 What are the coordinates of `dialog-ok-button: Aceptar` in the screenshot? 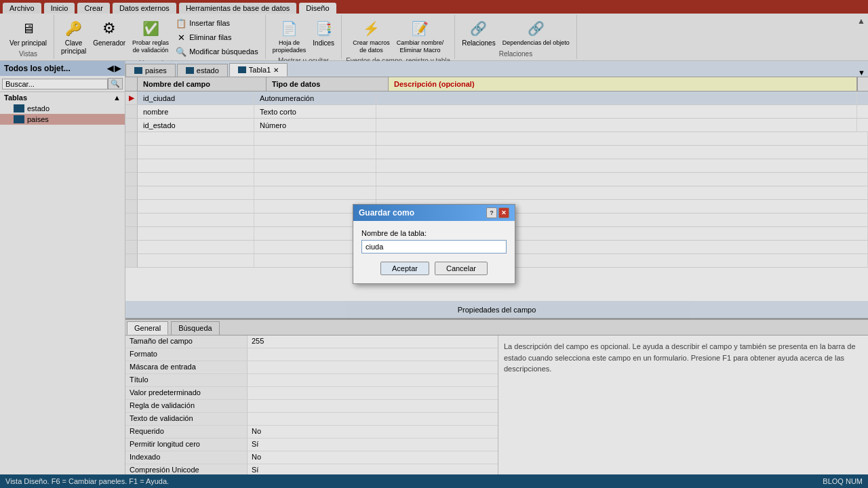 It's located at (405, 268).